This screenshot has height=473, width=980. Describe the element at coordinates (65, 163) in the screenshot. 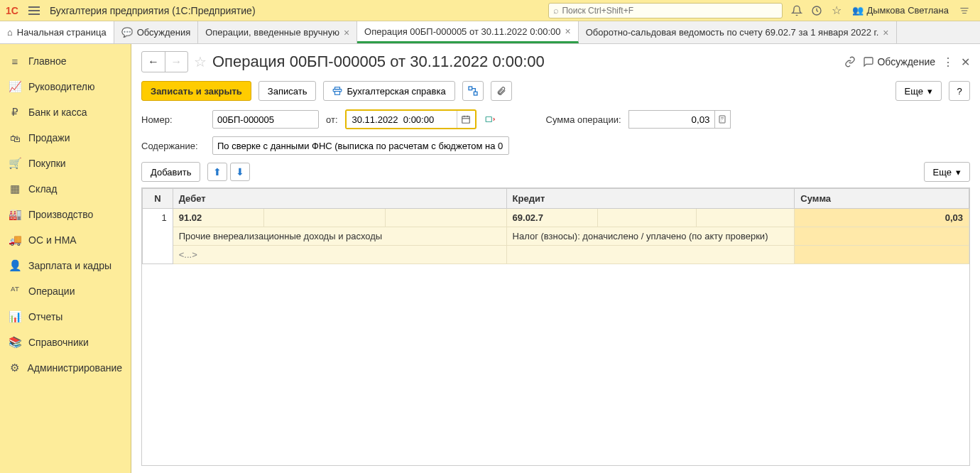

I see `sidebar-item-purchases: 🛒Покупки` at that location.